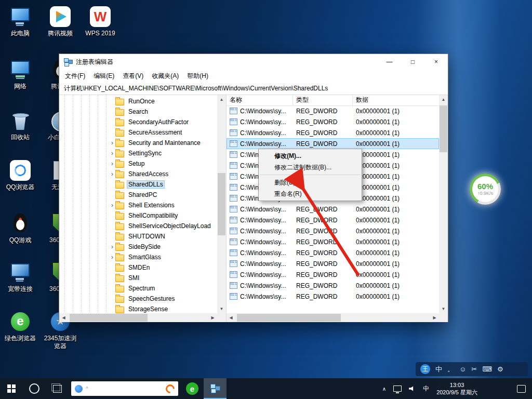  I want to click on list-vscroll-thumb, so click(444, 129).